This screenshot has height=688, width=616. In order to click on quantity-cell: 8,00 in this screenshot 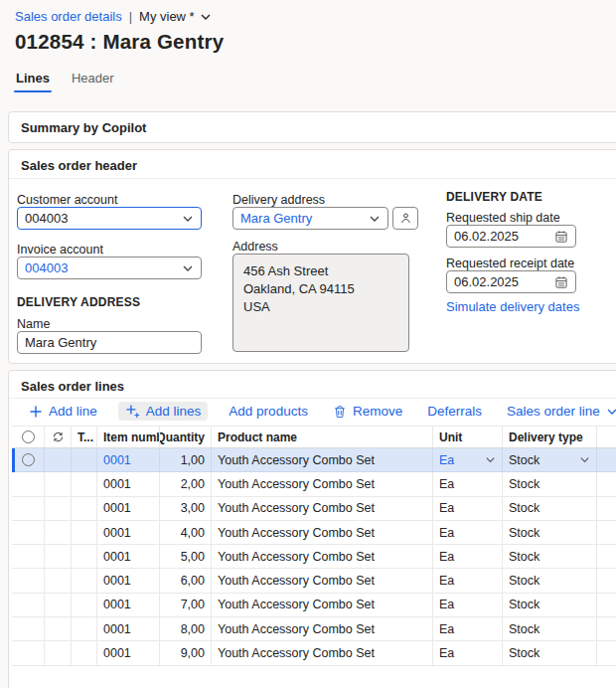, I will do `click(186, 629)`.